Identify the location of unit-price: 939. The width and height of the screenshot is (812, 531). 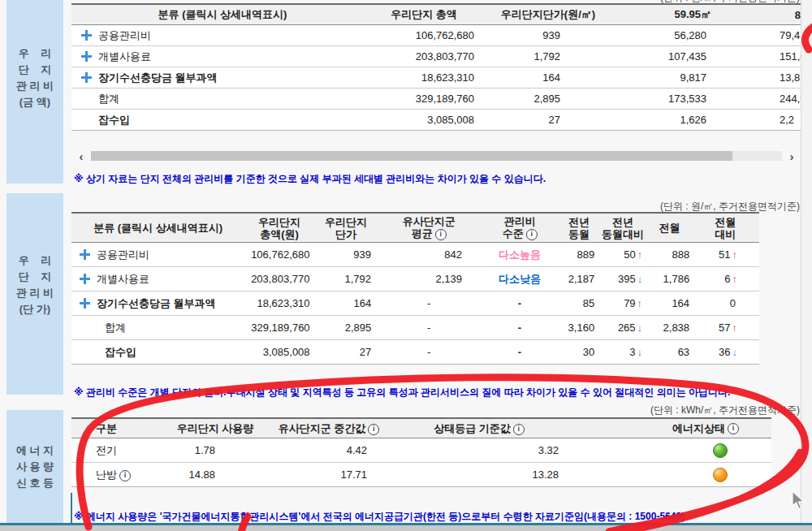
(548, 36).